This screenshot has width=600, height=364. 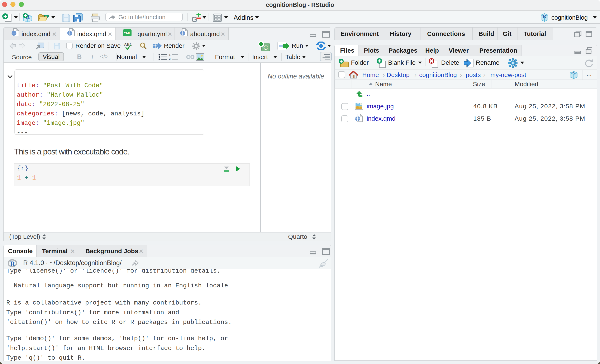 What do you see at coordinates (170, 59) in the screenshot?
I see `svg-text: 2` at bounding box center [170, 59].